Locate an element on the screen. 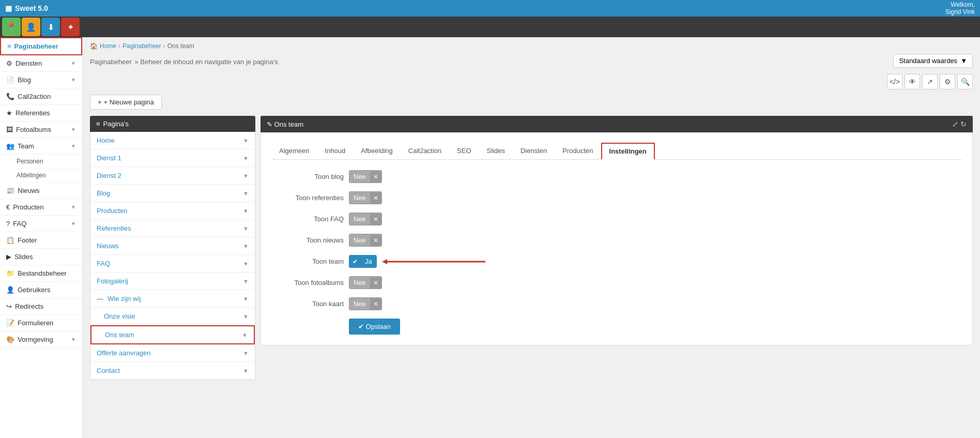 The height and width of the screenshot is (438, 980). field-toon-blog: Toon blog Nee ✕ is located at coordinates (617, 177).